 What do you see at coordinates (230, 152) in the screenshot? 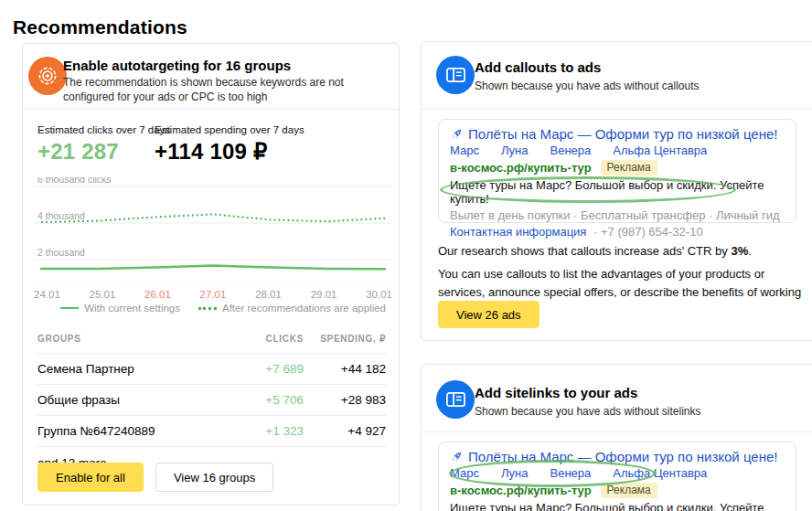
I see `estimated-spending-value: +114 109 ₽` at bounding box center [230, 152].